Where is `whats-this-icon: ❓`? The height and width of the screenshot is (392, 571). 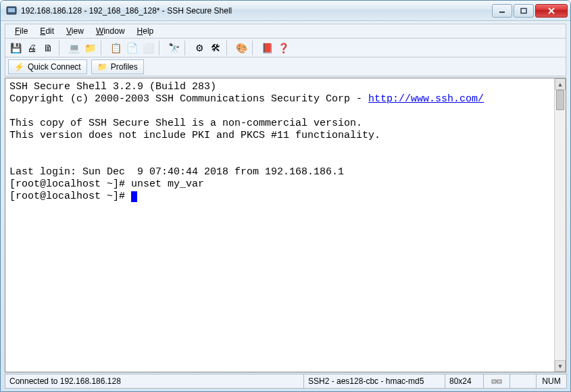
whats-this-icon: ❓ is located at coordinates (283, 48).